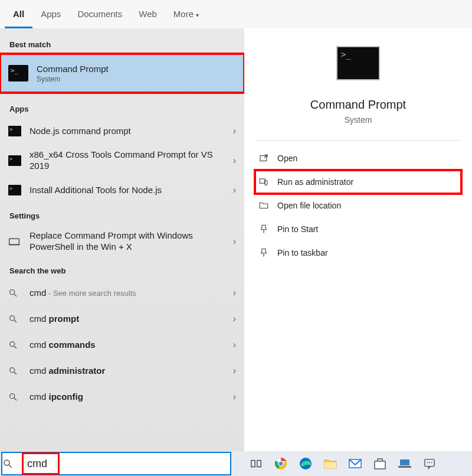 Image resolution: width=472 pixels, height=476 pixels. Describe the element at coordinates (186, 14) in the screenshot. I see `tab-more: More▾` at that location.